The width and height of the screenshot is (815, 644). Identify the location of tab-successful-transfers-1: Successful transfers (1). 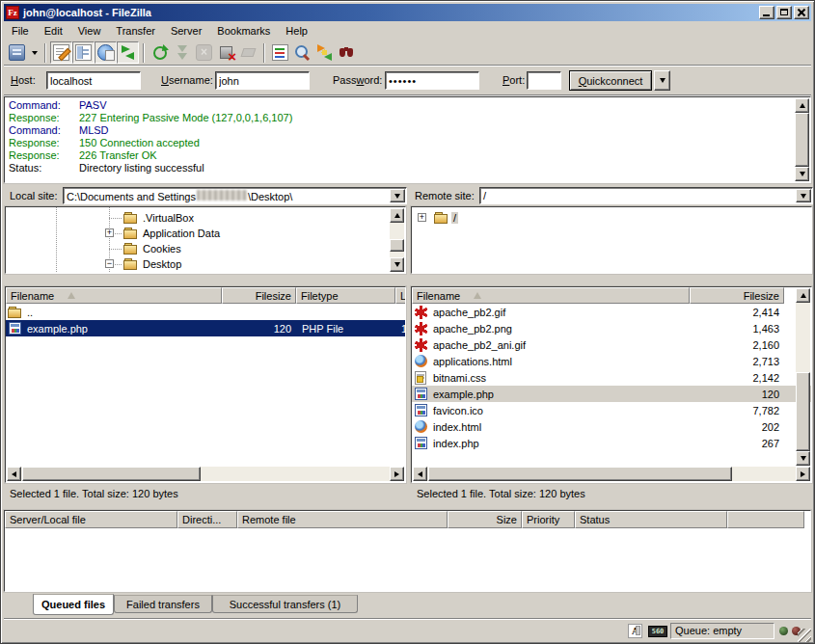
(285, 604).